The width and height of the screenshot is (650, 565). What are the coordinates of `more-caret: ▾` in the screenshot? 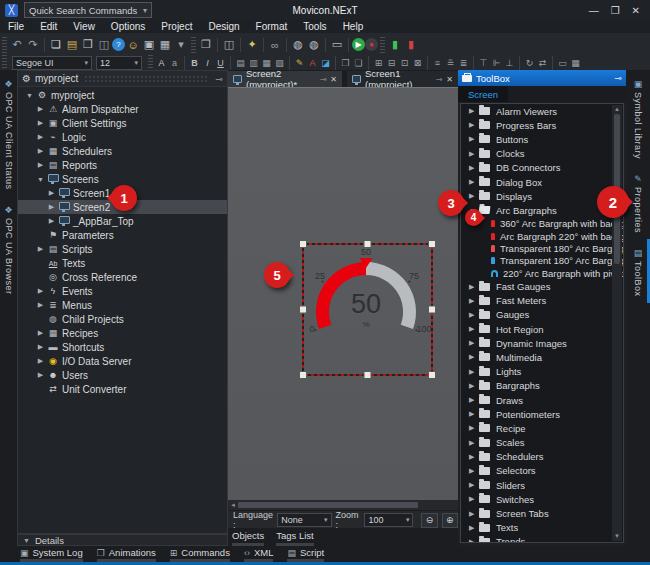 It's located at (181, 45).